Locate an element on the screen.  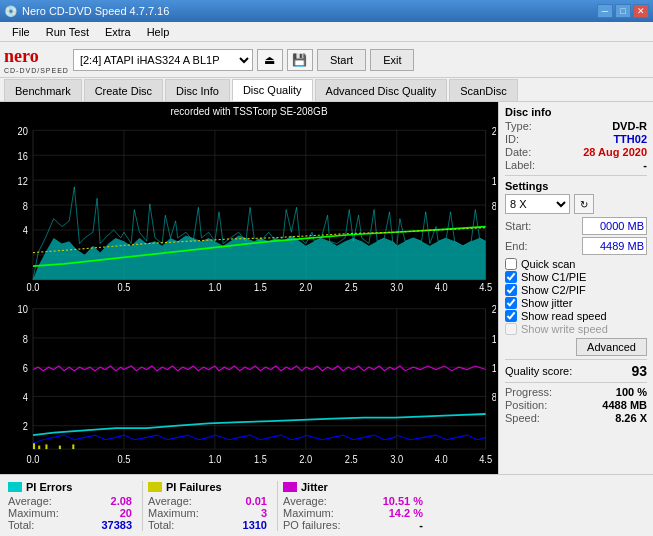
divider1 is located at coordinates (576, 176).